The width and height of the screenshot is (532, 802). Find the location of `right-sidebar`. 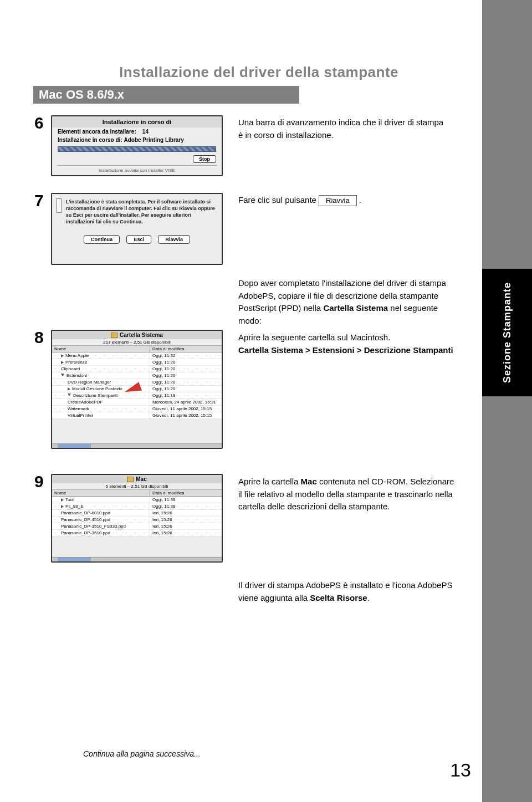

right-sidebar is located at coordinates (507, 401).